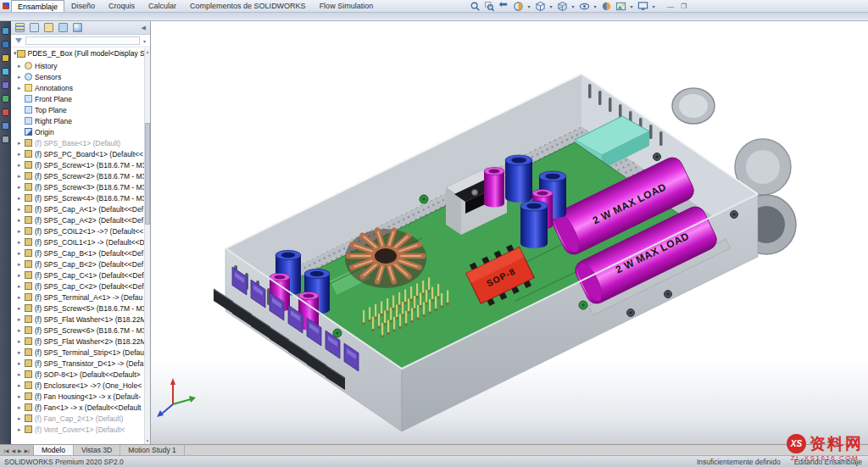  Describe the element at coordinates (84, 375) in the screenshot. I see `tree-item: (f) SOP-8<1> (Default<<Default>` at that location.